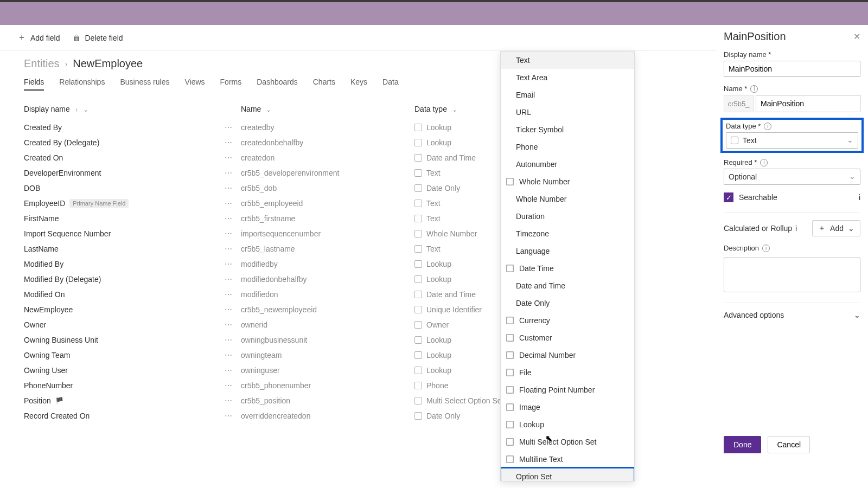  What do you see at coordinates (857, 37) in the screenshot?
I see `close-icon: ✕` at bounding box center [857, 37].